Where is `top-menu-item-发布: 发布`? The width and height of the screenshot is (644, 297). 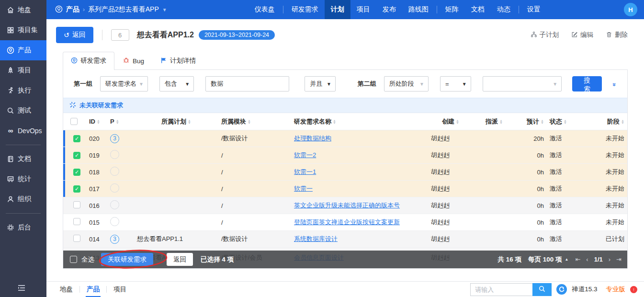 top-menu-item-发布: 发布 is located at coordinates (389, 10).